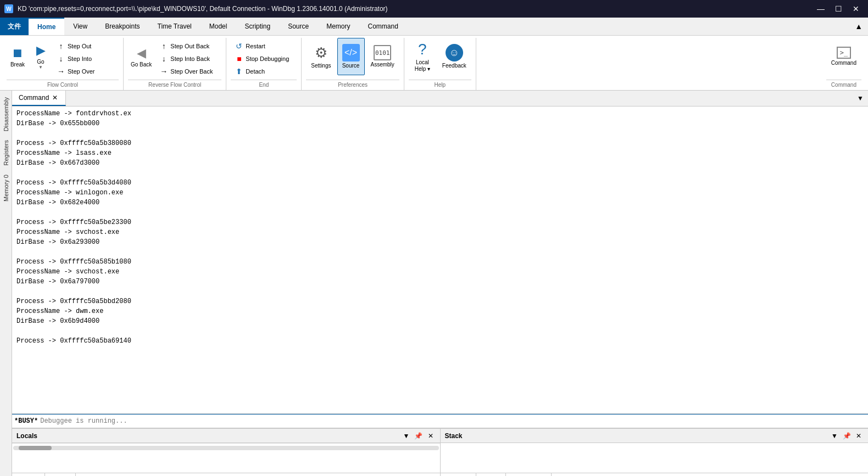  What do you see at coordinates (454, 66) in the screenshot?
I see `feedback-label: Feedback` at bounding box center [454, 66].